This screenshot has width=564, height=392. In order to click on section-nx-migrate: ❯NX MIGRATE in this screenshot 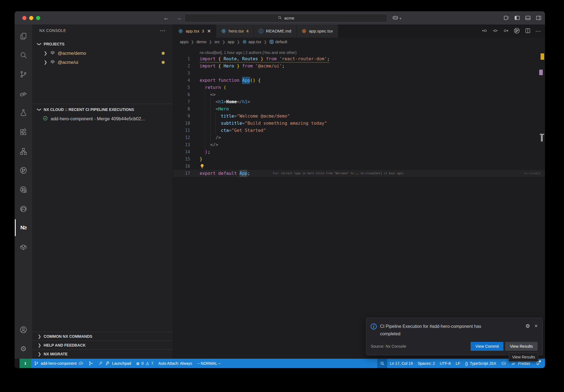, I will do `click(102, 354)`.